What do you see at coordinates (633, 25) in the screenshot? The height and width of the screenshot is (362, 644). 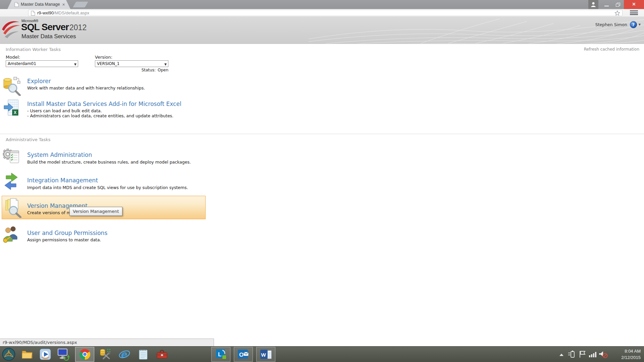 I see `help-icon: ?` at bounding box center [633, 25].